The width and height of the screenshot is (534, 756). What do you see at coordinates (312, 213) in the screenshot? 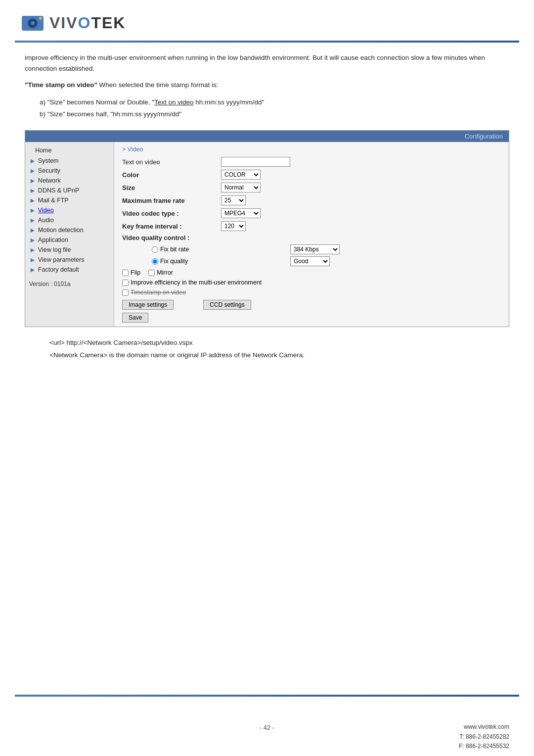
I see `form-row-video-codec: Video codec type : MPEG4 MJPEG` at bounding box center [312, 213].